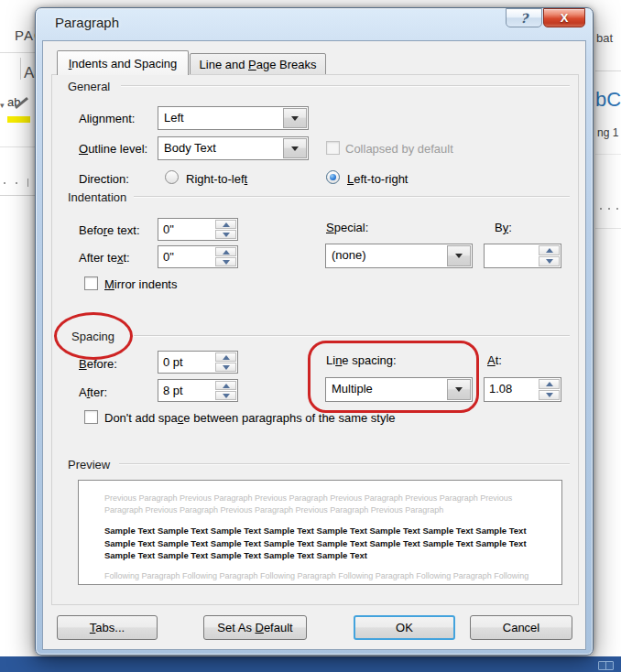 This screenshot has width=621, height=672. Describe the element at coordinates (608, 100) in the screenshot. I see `style-gallery-fragment: bCc` at that location.